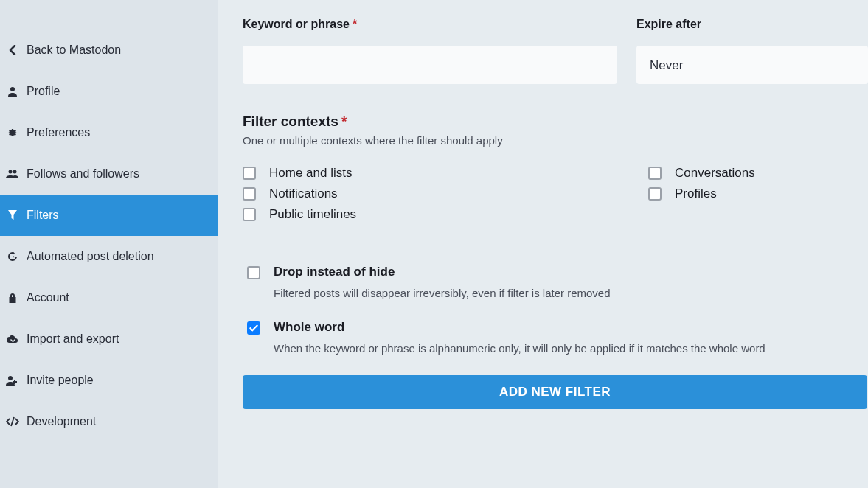 This screenshot has width=868, height=488. Describe the element at coordinates (430, 24) in the screenshot. I see `keyword-label: Keyword or phrase*` at that location.